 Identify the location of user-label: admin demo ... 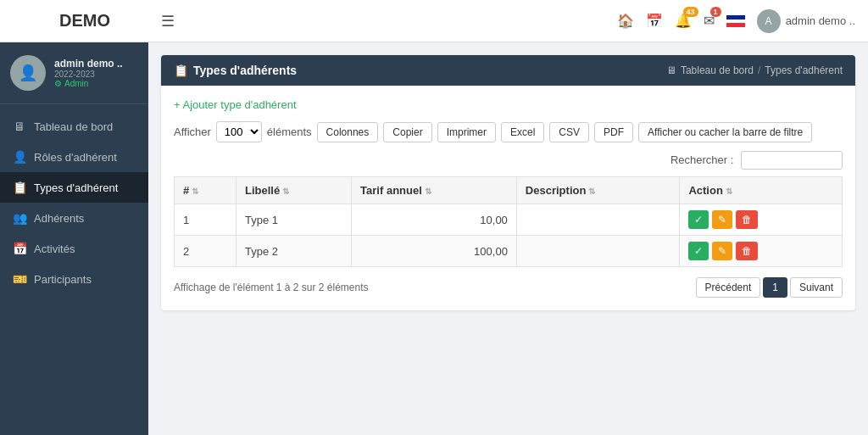
(821, 20).